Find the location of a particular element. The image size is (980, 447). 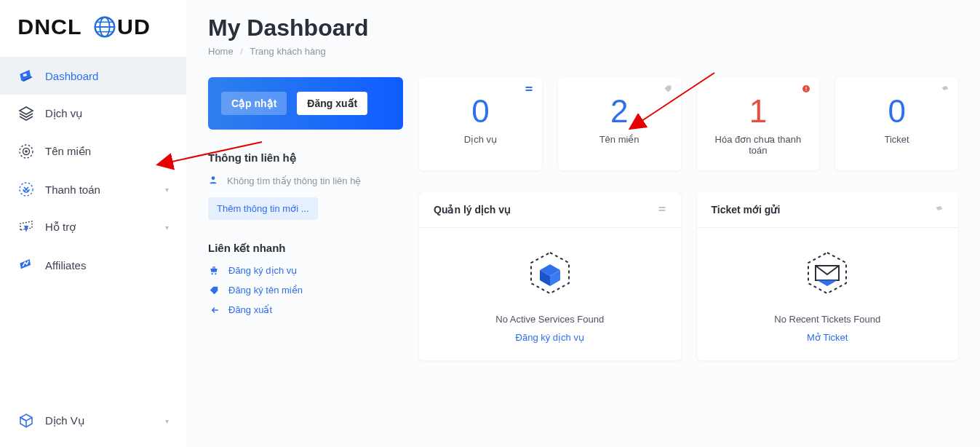

contact-empty-row: Không tìm thấy thông tin liên hệ is located at coordinates (306, 181).